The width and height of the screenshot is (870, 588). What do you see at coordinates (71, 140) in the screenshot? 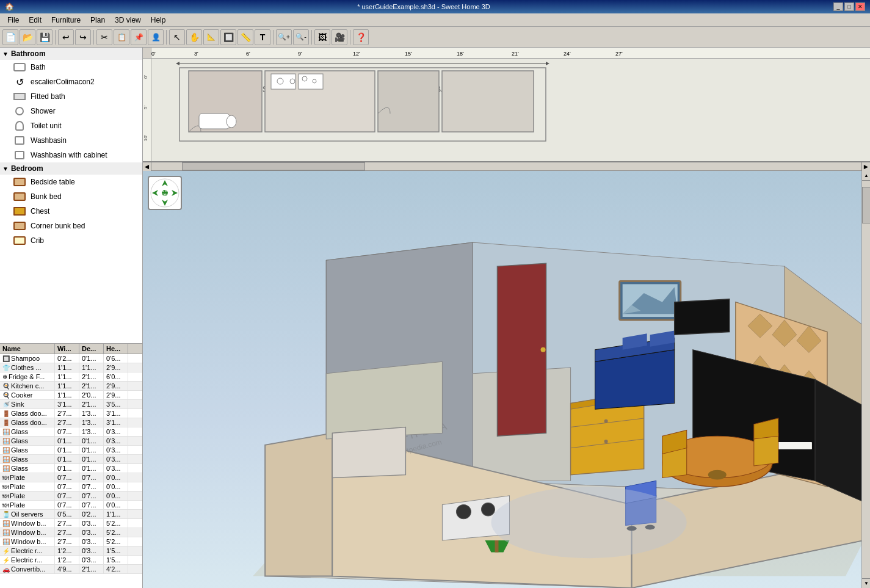
I see `item-washbasin: Washbasin` at bounding box center [71, 140].